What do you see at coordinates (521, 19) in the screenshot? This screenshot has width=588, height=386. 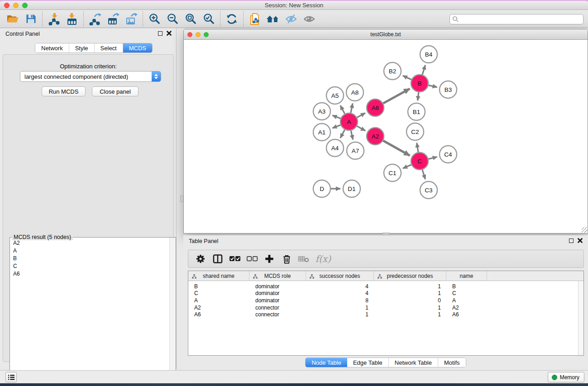 I see `search-input` at bounding box center [521, 19].